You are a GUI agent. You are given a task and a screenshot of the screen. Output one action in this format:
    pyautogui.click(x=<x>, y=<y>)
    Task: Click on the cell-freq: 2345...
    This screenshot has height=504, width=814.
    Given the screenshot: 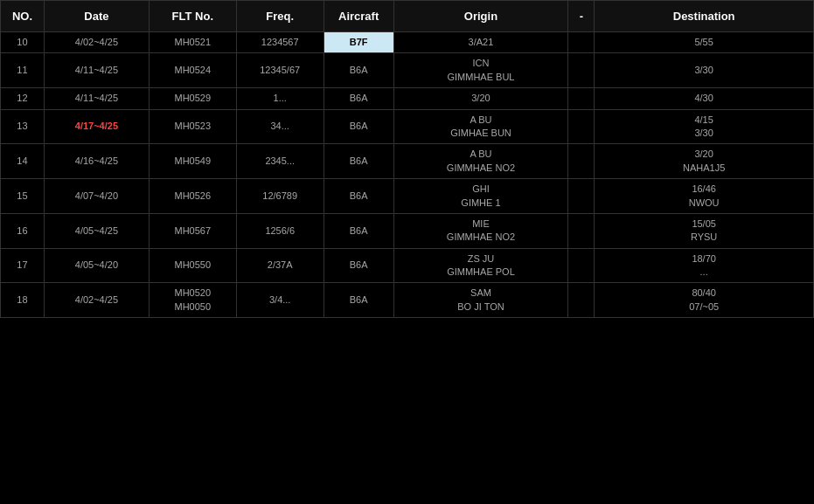 What is the action you would take?
    pyautogui.click(x=280, y=162)
    